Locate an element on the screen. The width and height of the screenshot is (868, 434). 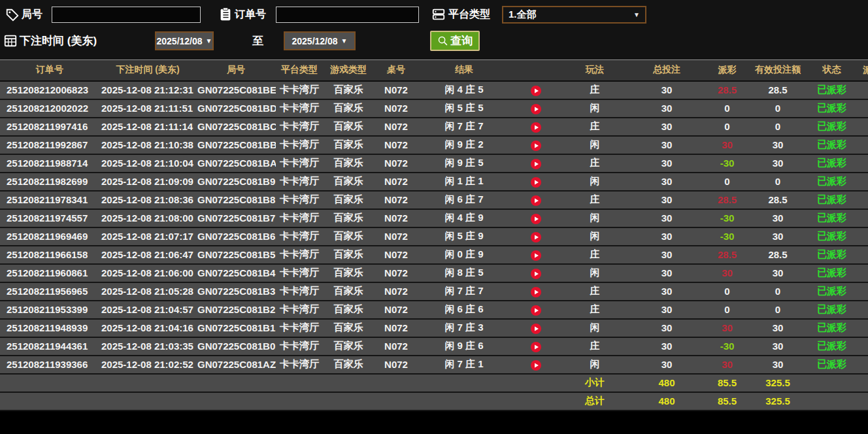
result-cell: 闲 7 庄 7 is located at coordinates (464, 292).